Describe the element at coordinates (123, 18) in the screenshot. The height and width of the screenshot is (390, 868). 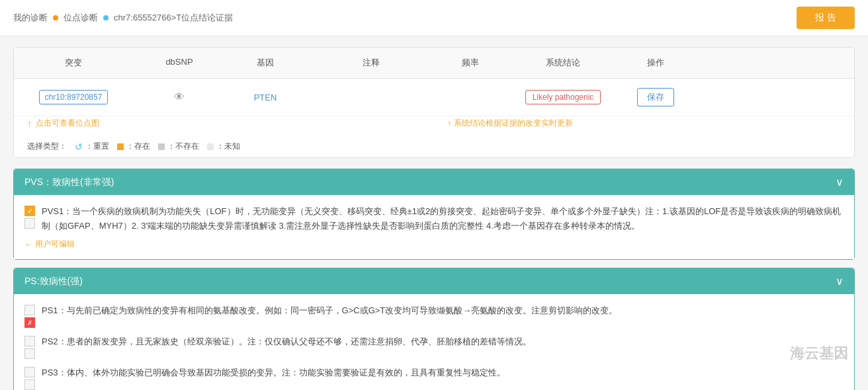
I see `breadcrumb: 我的诊断 位点诊断 chr7:65552766>T位点结论证据` at that location.